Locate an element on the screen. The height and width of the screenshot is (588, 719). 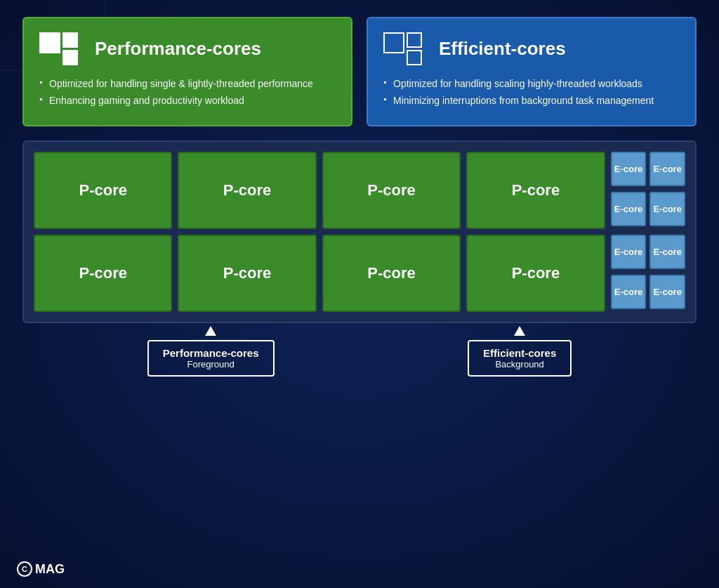
perf-bullet-1: Optimized for handling single & lightly-… is located at coordinates (187, 84).